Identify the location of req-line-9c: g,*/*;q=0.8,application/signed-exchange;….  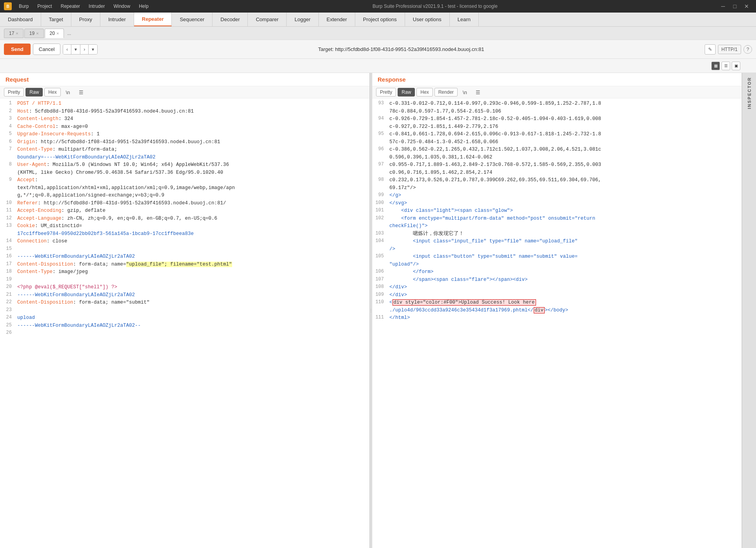
(185, 196).